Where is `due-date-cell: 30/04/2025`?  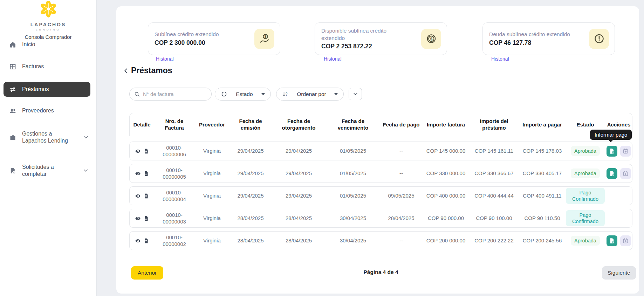
due-date-cell: 30/04/2025 is located at coordinates (353, 218).